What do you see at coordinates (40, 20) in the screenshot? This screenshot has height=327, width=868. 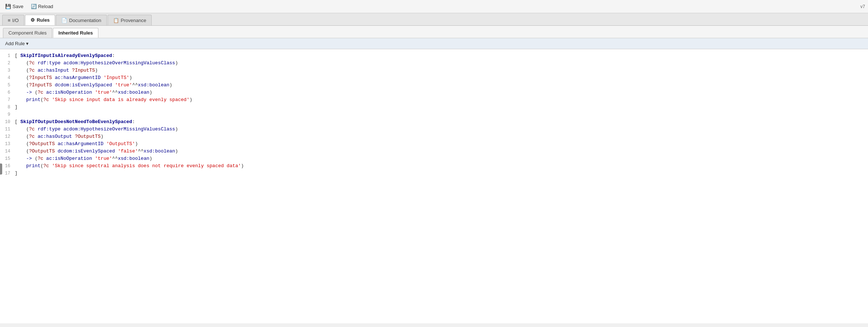 I see `tab-rules: ⚙ Rules` at bounding box center [40, 20].